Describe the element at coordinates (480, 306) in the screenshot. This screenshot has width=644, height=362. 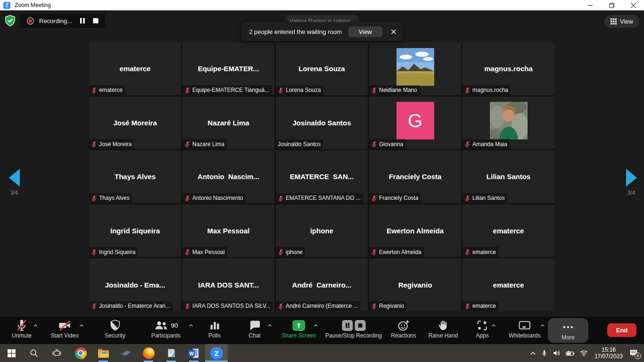
I see `participant-label: ematerce` at that location.